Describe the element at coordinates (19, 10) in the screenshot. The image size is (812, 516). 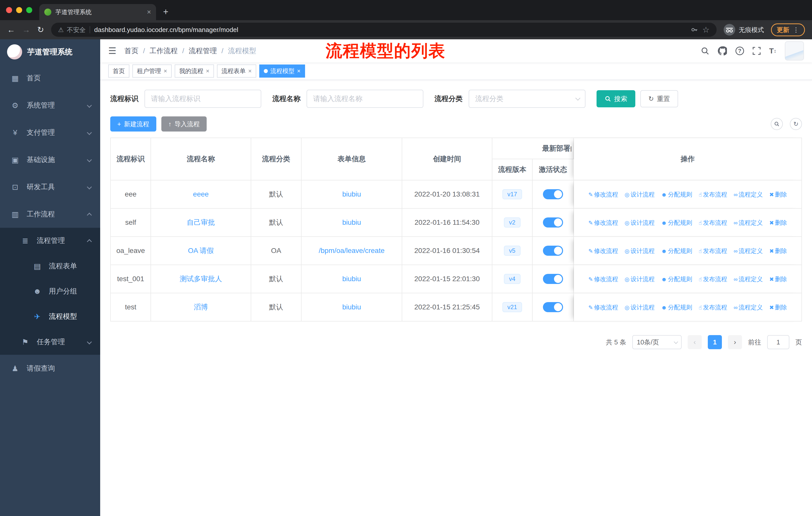
I see `minimize-window-button` at that location.